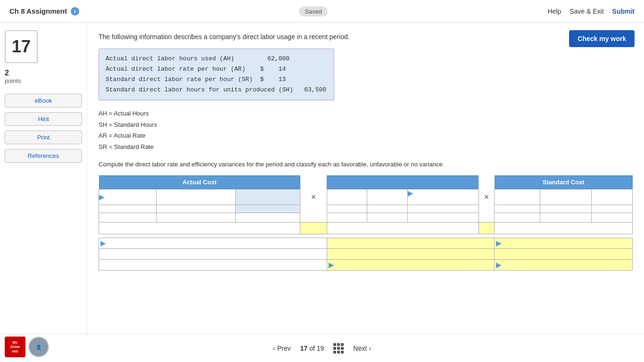 Image resolution: width=644 pixels, height=362 pixels. What do you see at coordinates (216, 74) in the screenshot?
I see `data-info-pre: Actual direct labor hours used (AH) 62,0…` at bounding box center [216, 74].